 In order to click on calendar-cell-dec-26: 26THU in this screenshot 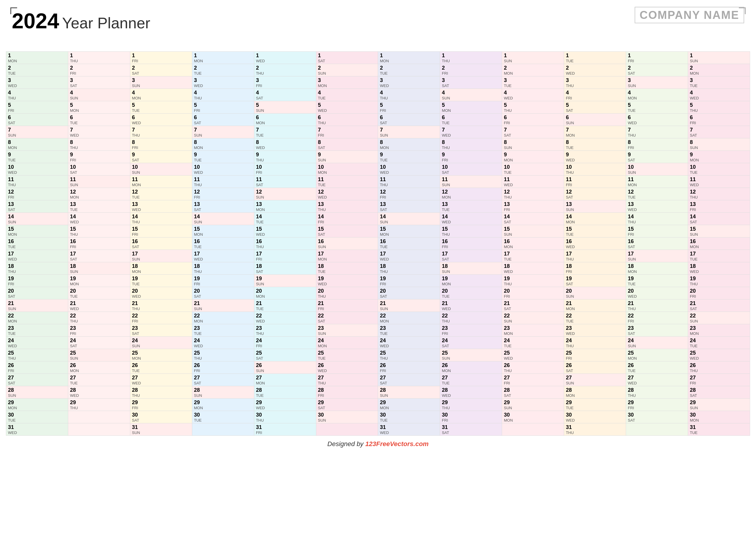, I will do `click(719, 368)`.